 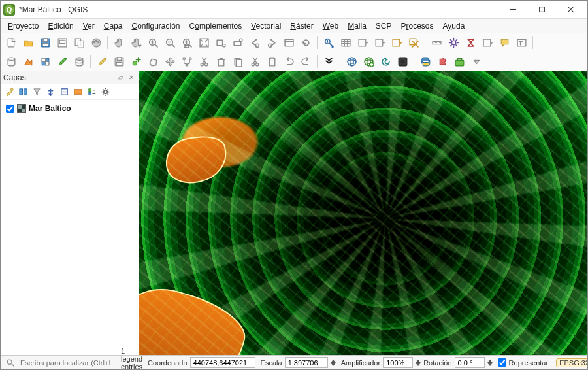 What do you see at coordinates (384, 26) in the screenshot?
I see `menu-scp: SCP` at bounding box center [384, 26].